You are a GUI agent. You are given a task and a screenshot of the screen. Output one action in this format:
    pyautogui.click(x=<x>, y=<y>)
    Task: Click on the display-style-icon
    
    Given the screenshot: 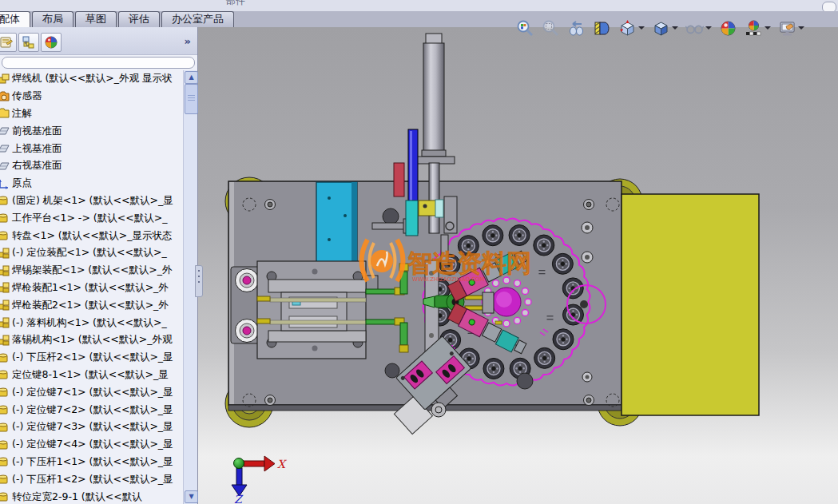 What is the action you would take?
    pyautogui.click(x=665, y=29)
    